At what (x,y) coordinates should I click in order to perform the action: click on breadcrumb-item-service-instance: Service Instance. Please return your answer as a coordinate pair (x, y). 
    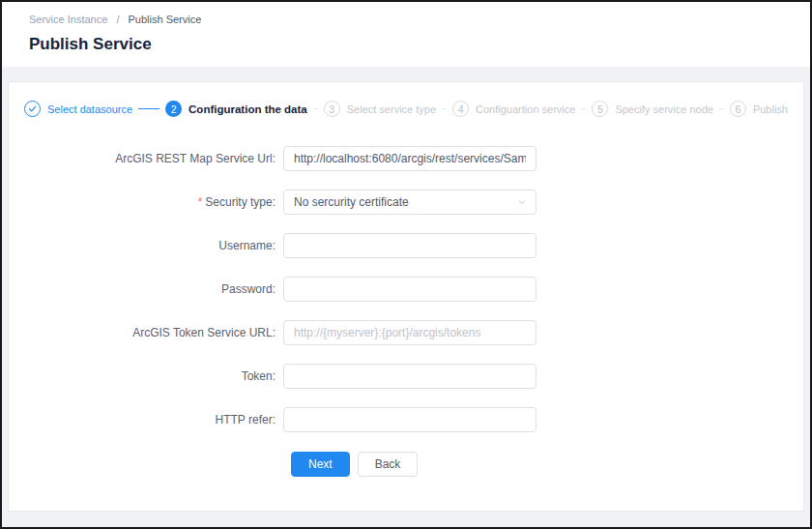
    Looking at the image, I should click on (68, 19).